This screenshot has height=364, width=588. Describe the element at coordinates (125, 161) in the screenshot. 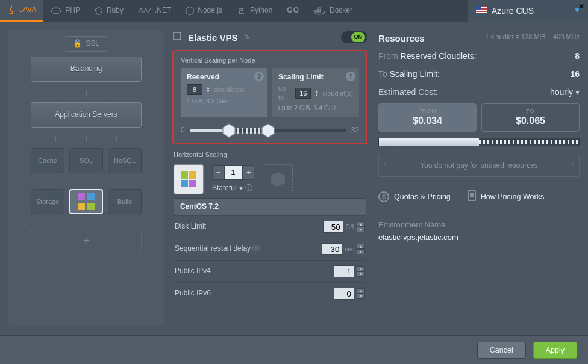

I see `nosql-block: NoSQL` at that location.